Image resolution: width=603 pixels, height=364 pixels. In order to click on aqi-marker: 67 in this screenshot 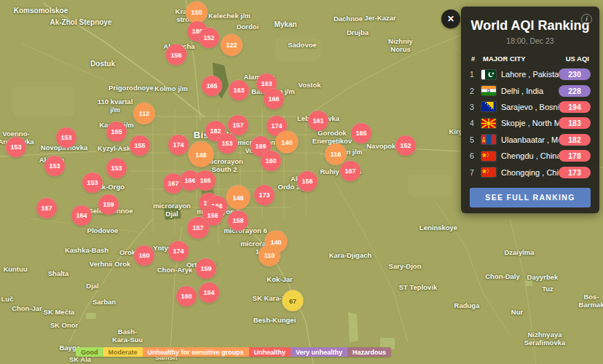, I will do `click(293, 301)`.